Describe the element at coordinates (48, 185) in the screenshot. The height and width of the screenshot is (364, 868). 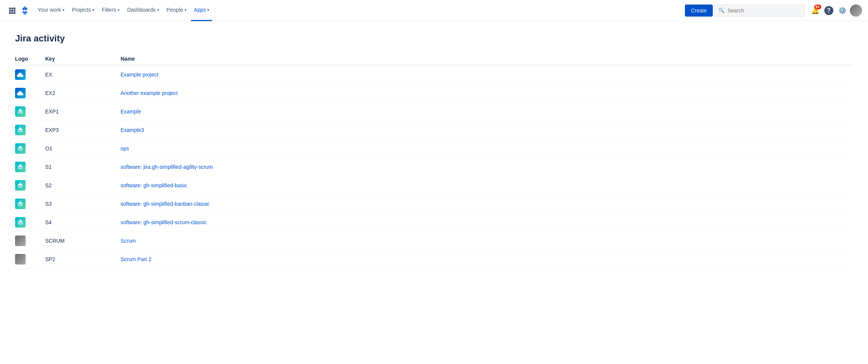
I see `project-key: S2` at that location.